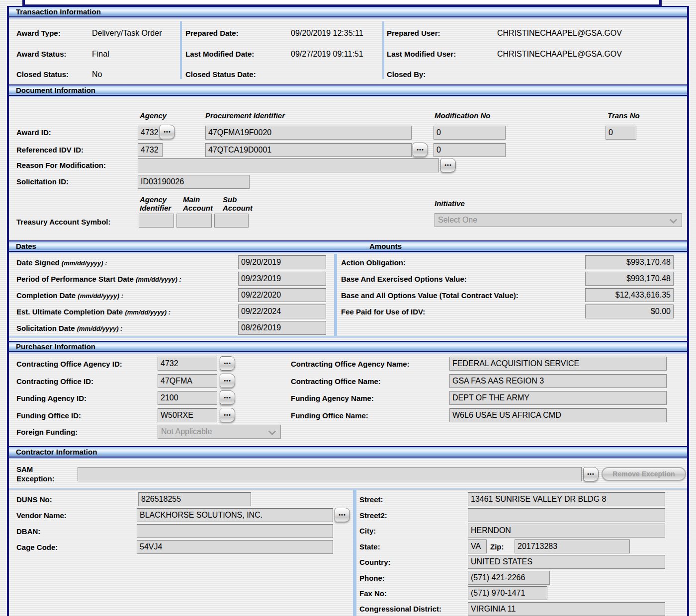 The width and height of the screenshot is (696, 616). Describe the element at coordinates (61, 165) in the screenshot. I see `reason-for-modification-label: Reason For Modification:` at that location.